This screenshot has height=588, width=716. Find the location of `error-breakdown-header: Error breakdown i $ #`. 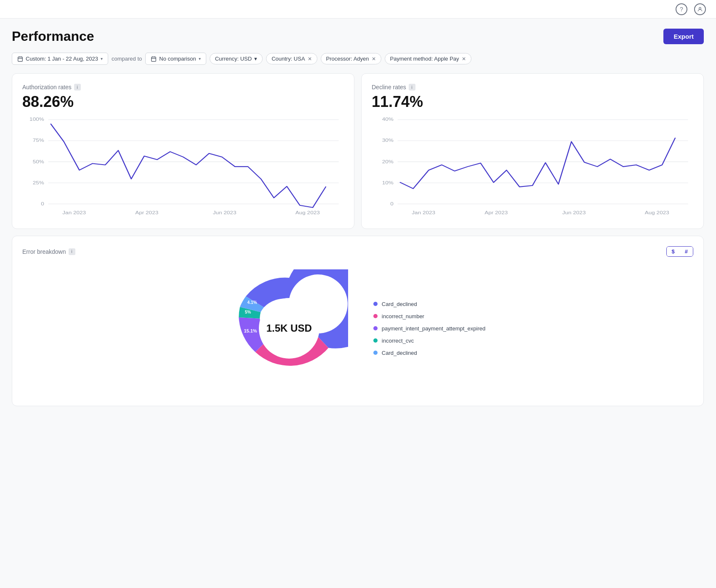

error-breakdown-header: Error breakdown i $ # is located at coordinates (358, 252).